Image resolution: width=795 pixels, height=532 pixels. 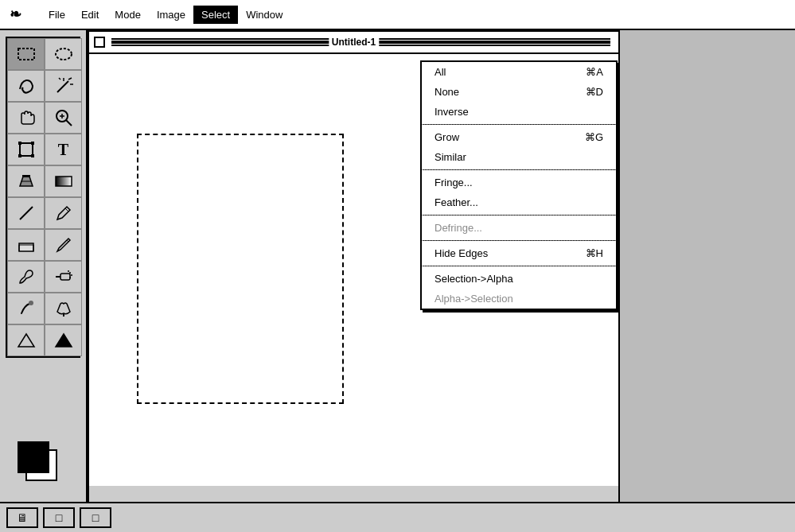 What do you see at coordinates (594, 92) in the screenshot?
I see `menu-item-none-shortcut: ⌘D` at bounding box center [594, 92].